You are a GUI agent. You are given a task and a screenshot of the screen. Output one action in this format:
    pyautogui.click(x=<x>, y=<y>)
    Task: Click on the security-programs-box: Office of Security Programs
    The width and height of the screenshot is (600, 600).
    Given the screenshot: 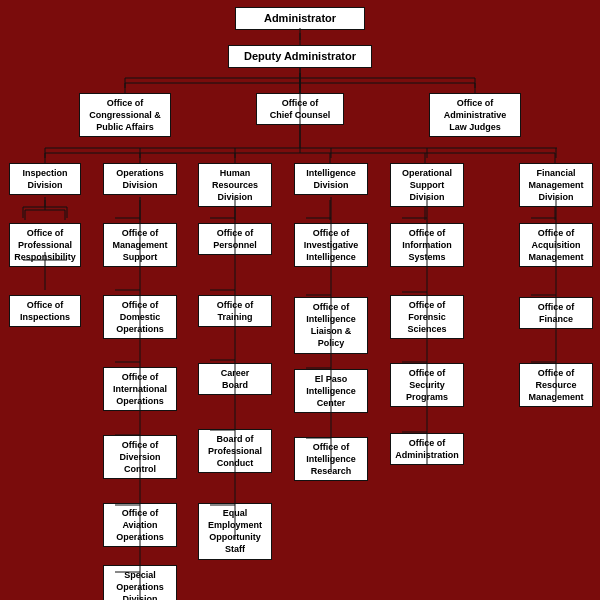 What is the action you would take?
    pyautogui.click(x=427, y=385)
    